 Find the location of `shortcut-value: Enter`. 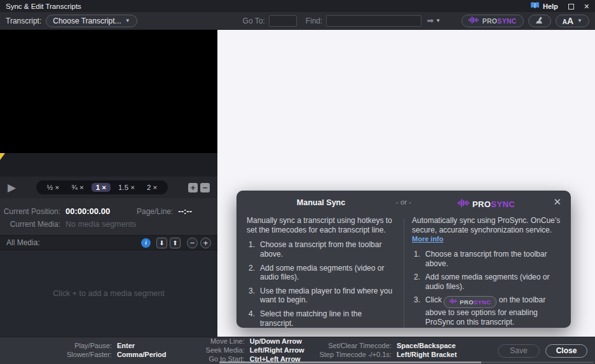

shortcut-value: Enter is located at coordinates (142, 346).